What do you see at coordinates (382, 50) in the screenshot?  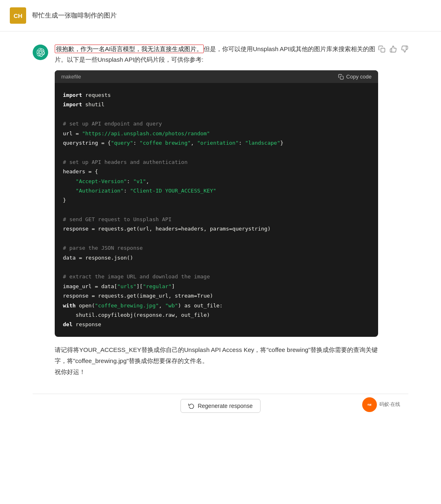 I see `copy-action-icon` at bounding box center [382, 50].